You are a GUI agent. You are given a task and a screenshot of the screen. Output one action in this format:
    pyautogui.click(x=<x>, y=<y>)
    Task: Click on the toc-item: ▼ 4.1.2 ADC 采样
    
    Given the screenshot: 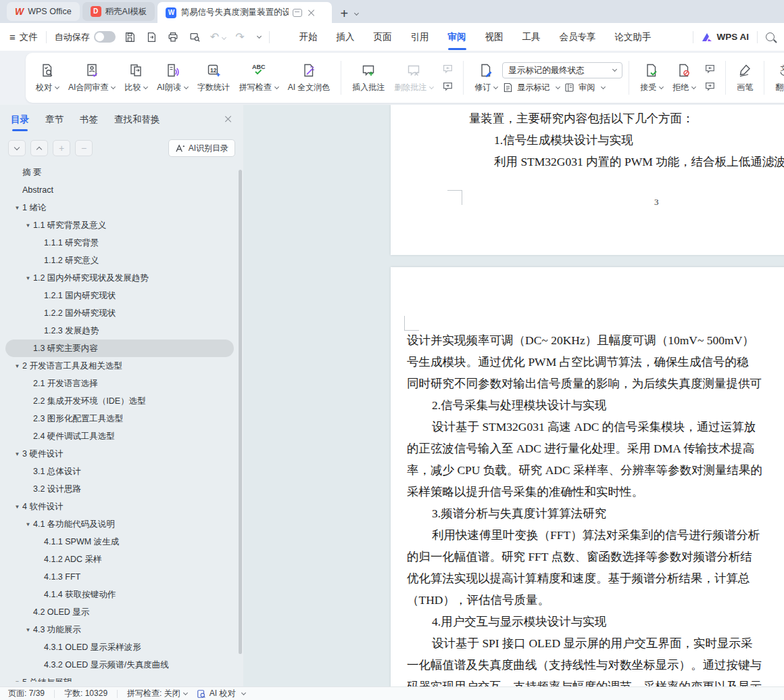 What is the action you would take?
    pyautogui.click(x=120, y=559)
    